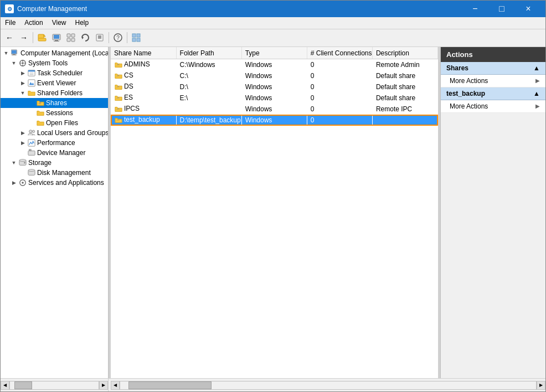  I want to click on table-cell, so click(405, 120).